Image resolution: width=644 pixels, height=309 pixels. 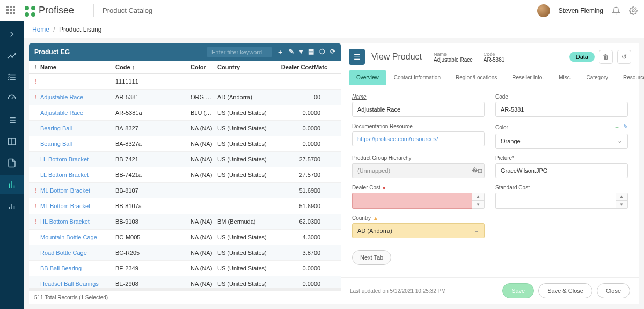 What do you see at coordinates (419, 127) in the screenshot?
I see `label-doc: Documentation Resource` at bounding box center [419, 127].